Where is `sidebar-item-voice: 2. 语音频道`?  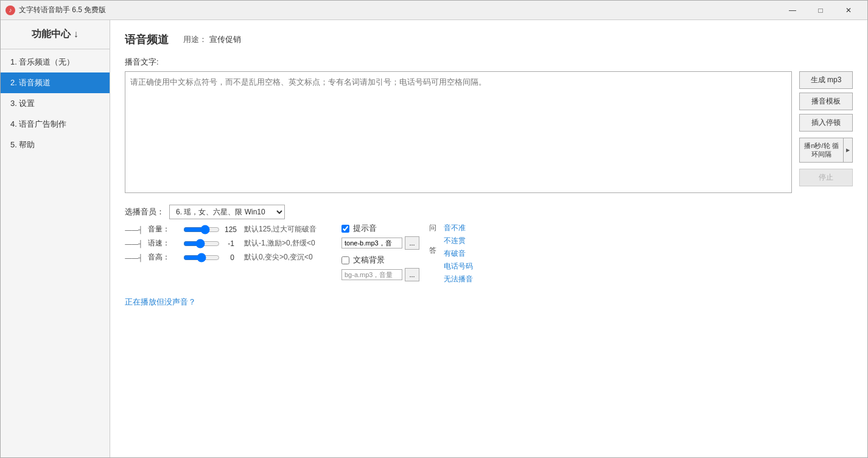
sidebar-item-voice: 2. 语音频道 is located at coordinates (55, 83).